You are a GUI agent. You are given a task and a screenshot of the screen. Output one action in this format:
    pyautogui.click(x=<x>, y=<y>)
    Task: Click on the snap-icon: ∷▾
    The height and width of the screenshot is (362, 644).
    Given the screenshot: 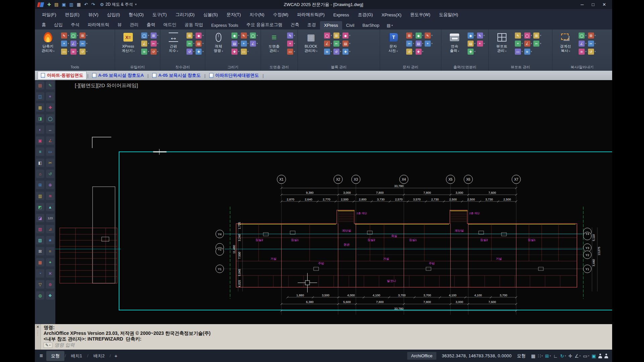 What is the action you would take?
    pyautogui.click(x=540, y=356)
    